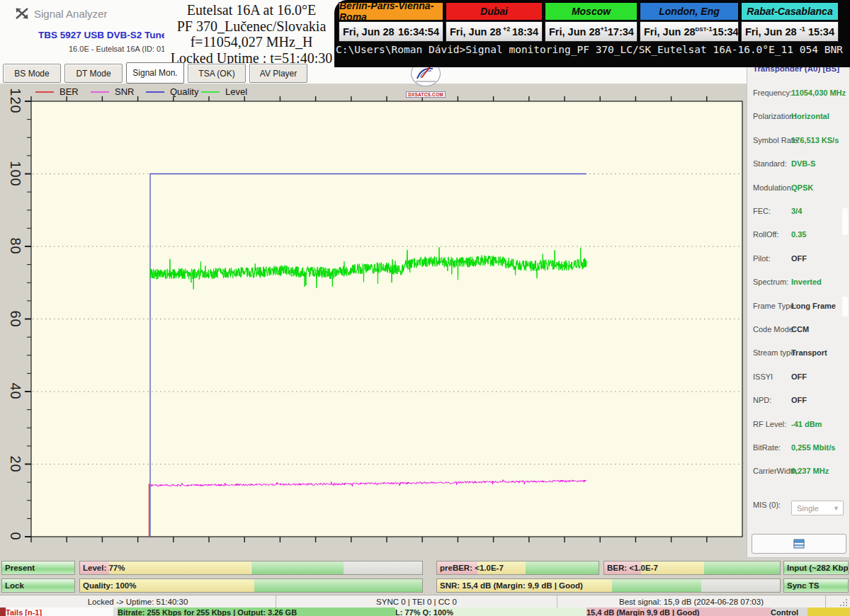 The image size is (850, 616). I want to click on transponder-label: Standard:, so click(770, 164).